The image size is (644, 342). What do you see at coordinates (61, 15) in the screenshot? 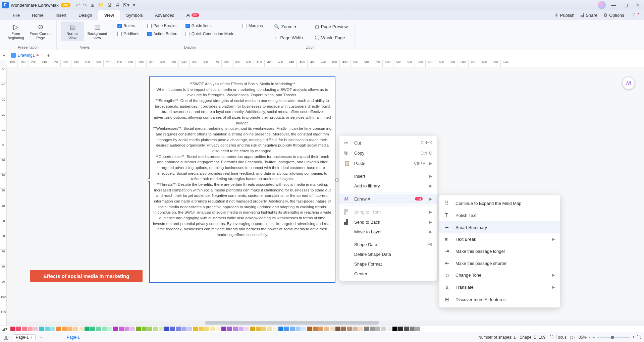
I see `menu-insert: Insert` at bounding box center [61, 15].